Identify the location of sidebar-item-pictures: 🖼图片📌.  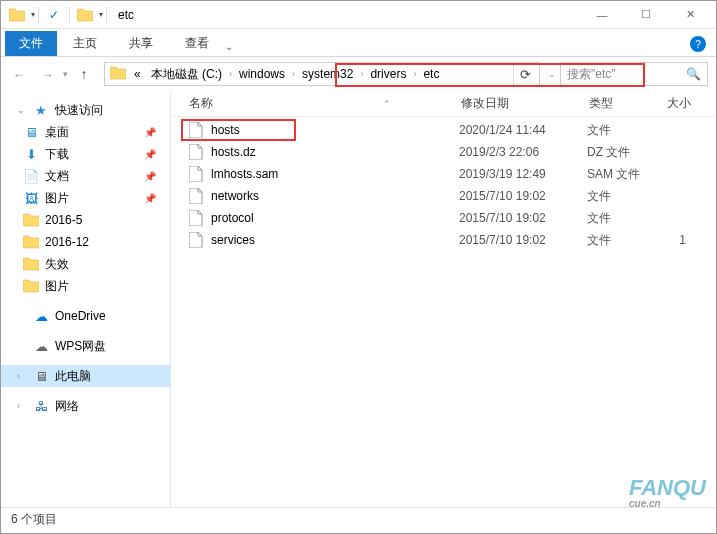
(86, 198).